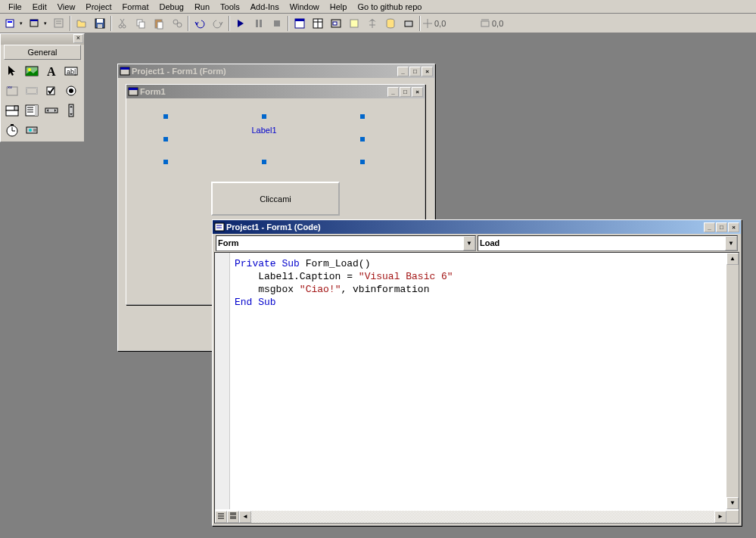 Image resolution: width=756 pixels, height=538 pixels. I want to click on add-project-dropdown: ▾, so click(23, 23).